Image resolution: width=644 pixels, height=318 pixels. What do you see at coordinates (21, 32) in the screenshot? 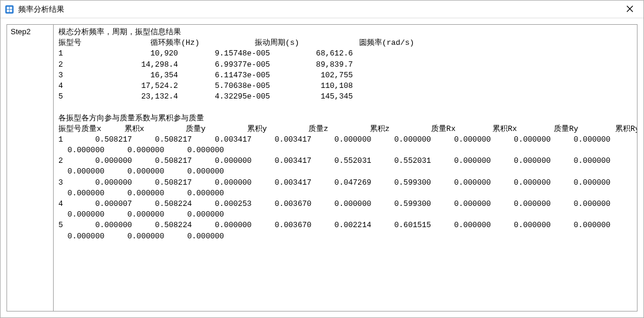
I see `step-label: Step2` at bounding box center [21, 32].